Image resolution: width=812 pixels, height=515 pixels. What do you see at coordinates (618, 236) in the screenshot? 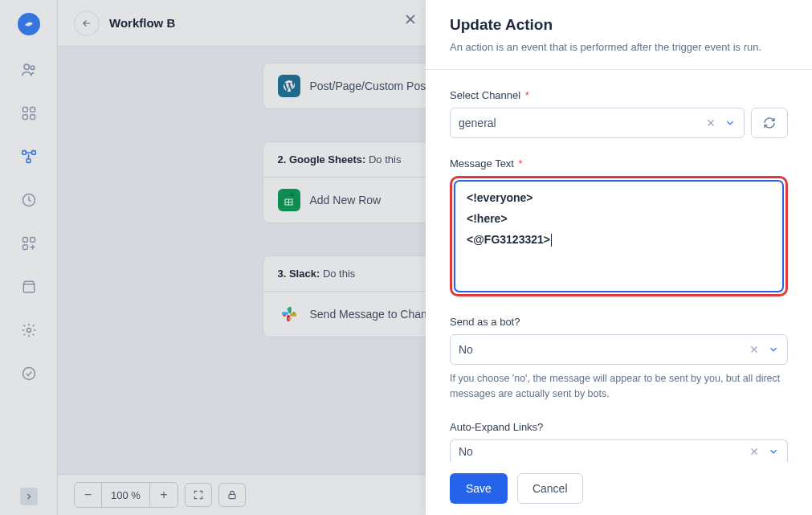
I see `message-highlight: <!everyone> <!here> <@FG3123321>` at bounding box center [618, 236].